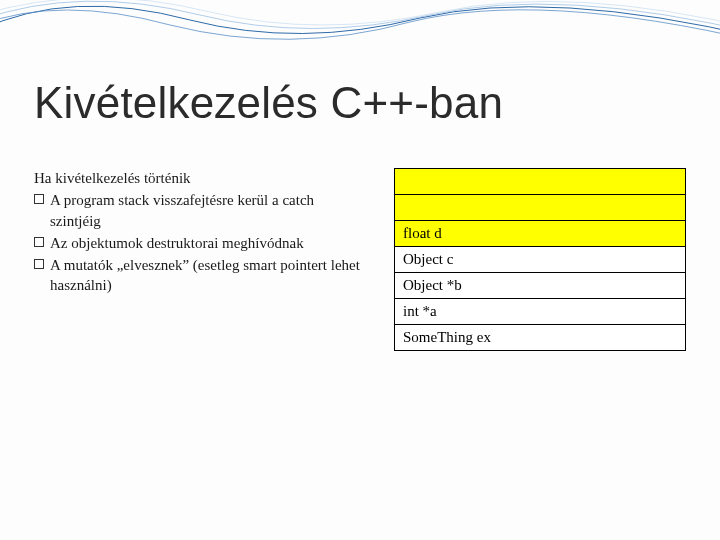 The image size is (720, 540). Describe the element at coordinates (540, 260) in the screenshot. I see `stack-cell: Object c` at that location.